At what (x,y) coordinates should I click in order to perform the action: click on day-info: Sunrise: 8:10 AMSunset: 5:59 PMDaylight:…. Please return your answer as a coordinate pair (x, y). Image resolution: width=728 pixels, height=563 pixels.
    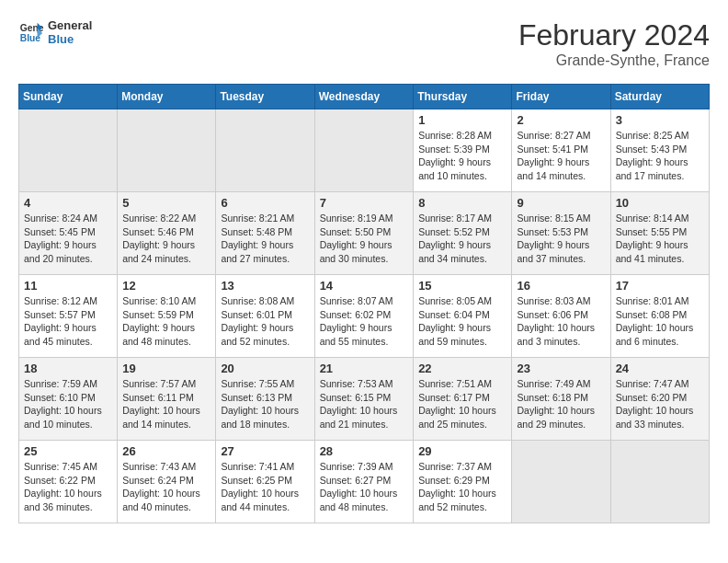
    Looking at the image, I should click on (166, 322).